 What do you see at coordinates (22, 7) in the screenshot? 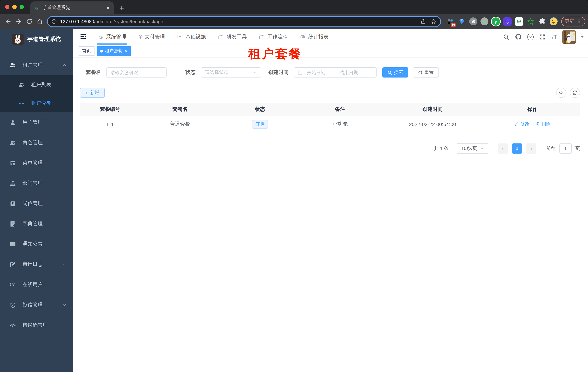
I see `zoom-window-button` at bounding box center [22, 7].